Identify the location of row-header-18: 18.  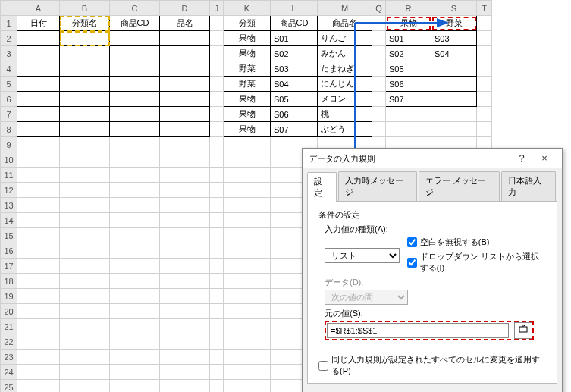
(9, 281).